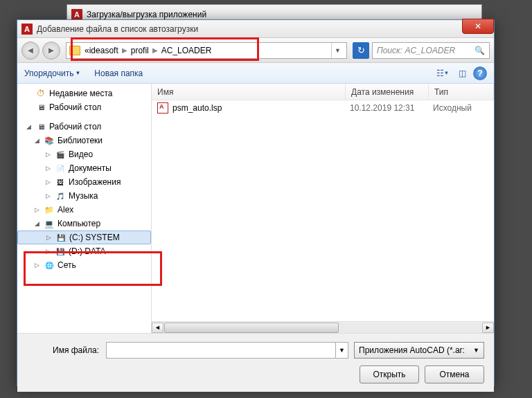  I want to click on sidebar-item-network: ▷Сеть, so click(85, 265).